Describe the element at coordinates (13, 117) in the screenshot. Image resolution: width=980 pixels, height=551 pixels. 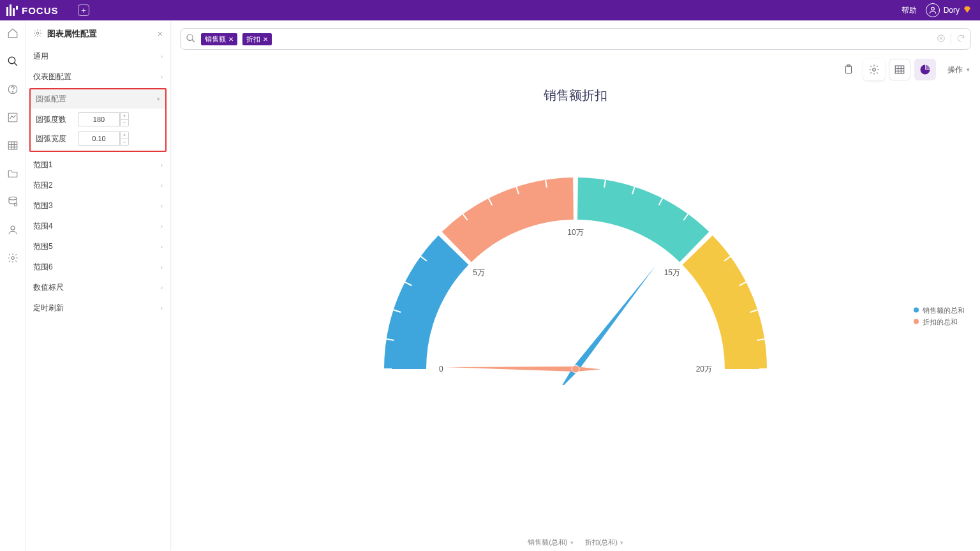
I see `rail-chart` at that location.